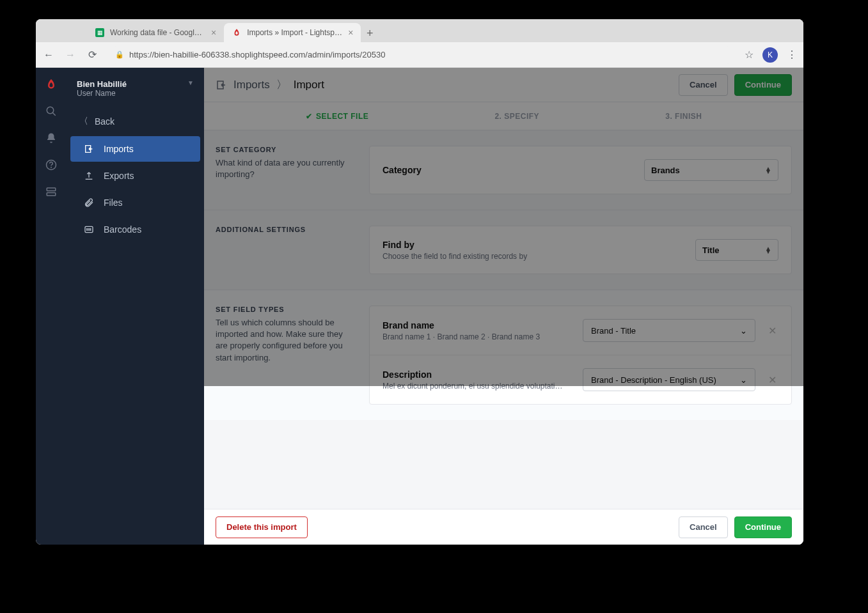  What do you see at coordinates (286, 340) in the screenshot?
I see `section-desc: Tell us which columns should be imported…` at bounding box center [286, 340].